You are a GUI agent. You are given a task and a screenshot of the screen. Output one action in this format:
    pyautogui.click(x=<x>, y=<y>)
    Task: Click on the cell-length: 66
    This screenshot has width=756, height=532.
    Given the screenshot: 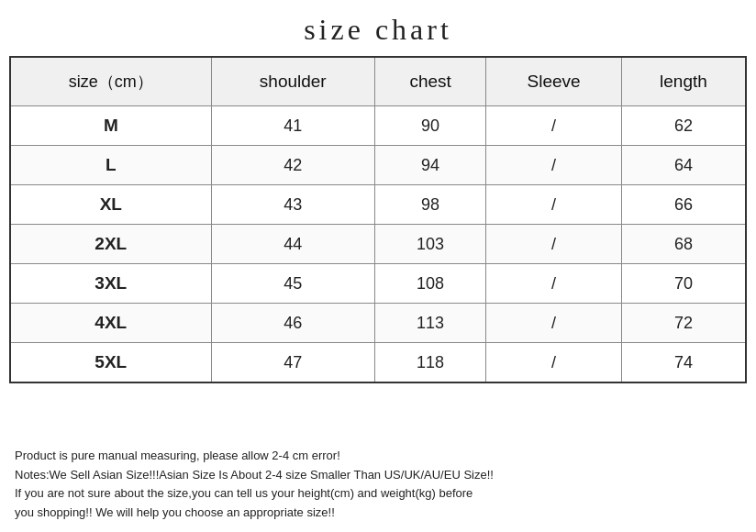 What is the action you would take?
    pyautogui.click(x=684, y=205)
    